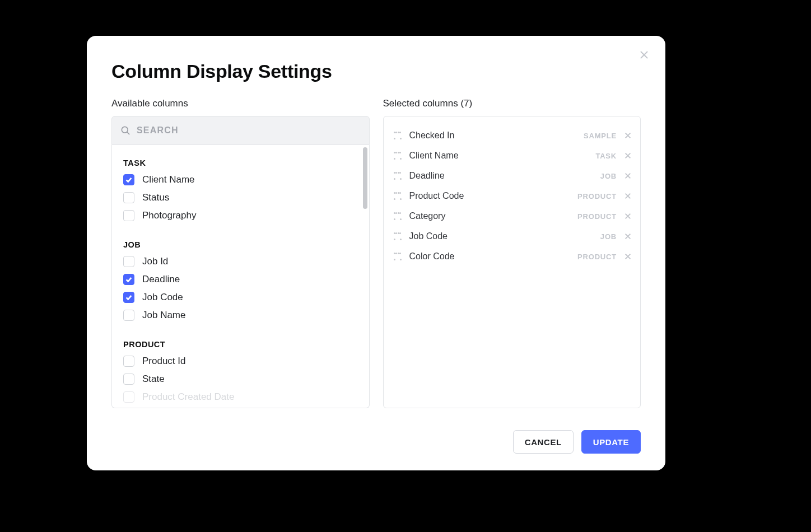 The width and height of the screenshot is (811, 532). I want to click on close-icon, so click(644, 55).